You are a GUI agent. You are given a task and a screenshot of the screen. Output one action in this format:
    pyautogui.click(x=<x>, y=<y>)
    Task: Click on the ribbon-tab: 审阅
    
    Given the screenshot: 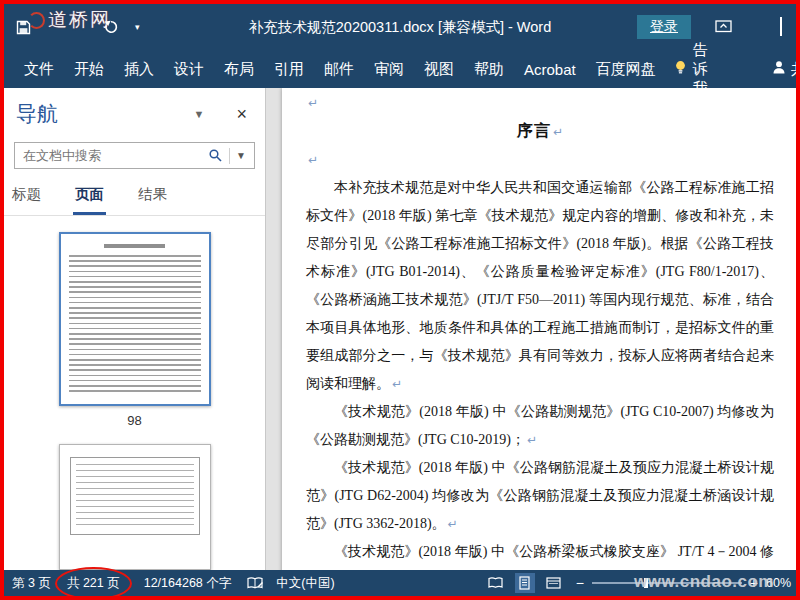 What is the action you would take?
    pyautogui.click(x=389, y=70)
    